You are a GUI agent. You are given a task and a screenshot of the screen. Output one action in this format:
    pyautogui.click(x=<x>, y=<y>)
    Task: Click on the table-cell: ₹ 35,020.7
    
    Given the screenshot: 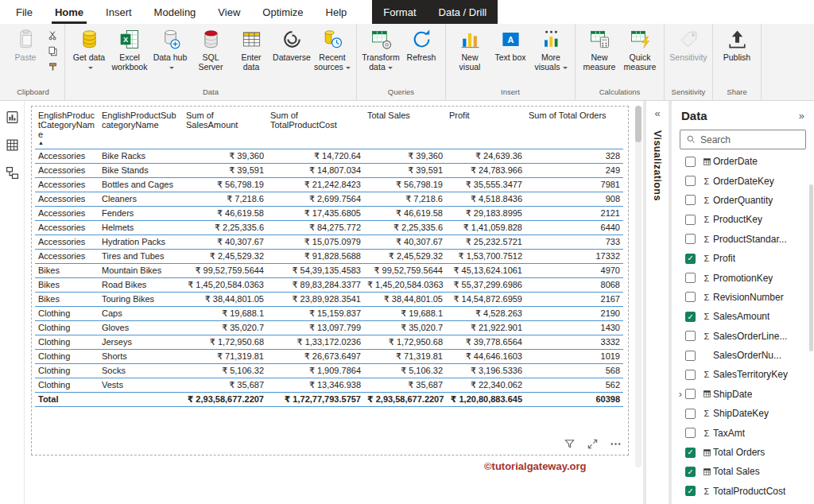 What is the action you would take?
    pyautogui.click(x=225, y=328)
    